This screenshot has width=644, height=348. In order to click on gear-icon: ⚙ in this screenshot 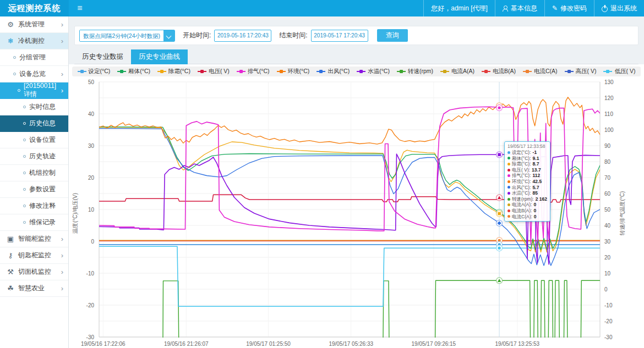, I will do `click(10, 24)`.